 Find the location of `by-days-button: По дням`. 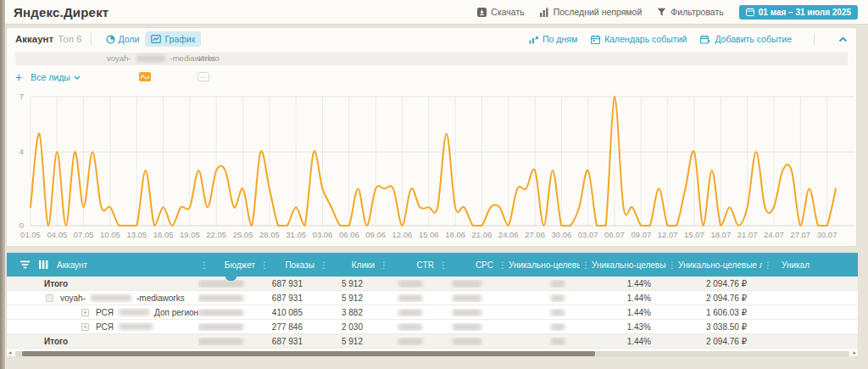

by-days-button: По дням is located at coordinates (553, 39).